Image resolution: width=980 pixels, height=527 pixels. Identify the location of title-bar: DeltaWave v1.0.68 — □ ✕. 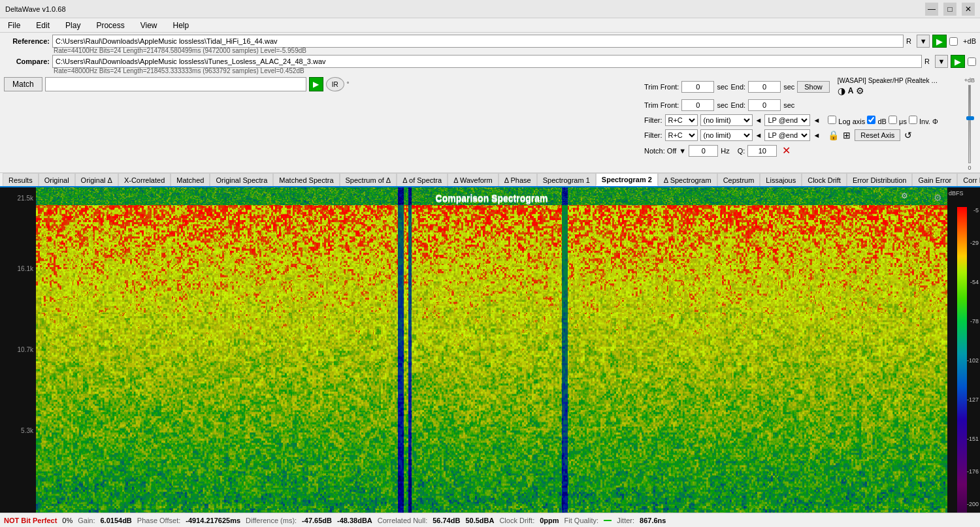
(490, 9).